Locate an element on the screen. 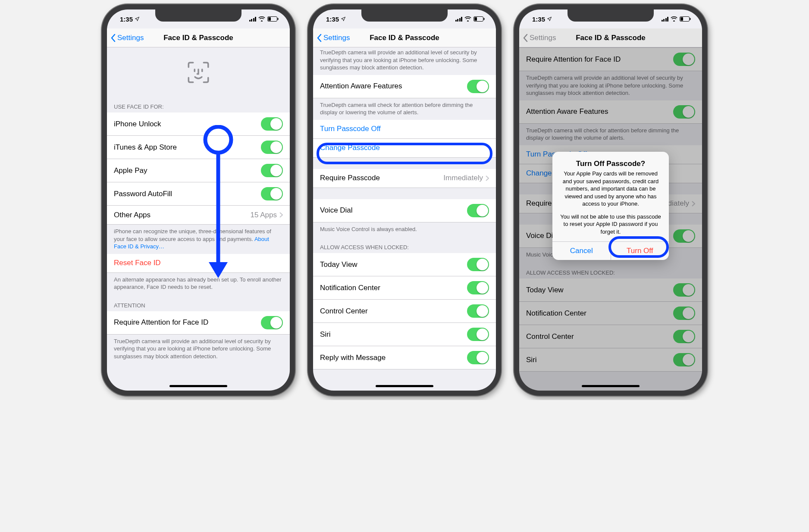 The height and width of the screenshot is (532, 809). label: Change Passcode is located at coordinates (350, 148).